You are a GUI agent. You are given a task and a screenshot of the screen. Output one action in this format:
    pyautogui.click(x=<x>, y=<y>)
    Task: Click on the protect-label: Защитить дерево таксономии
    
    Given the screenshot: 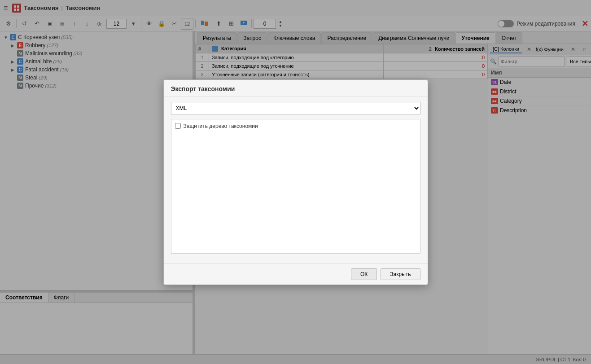 What is the action you would take?
    pyautogui.click(x=221, y=126)
    